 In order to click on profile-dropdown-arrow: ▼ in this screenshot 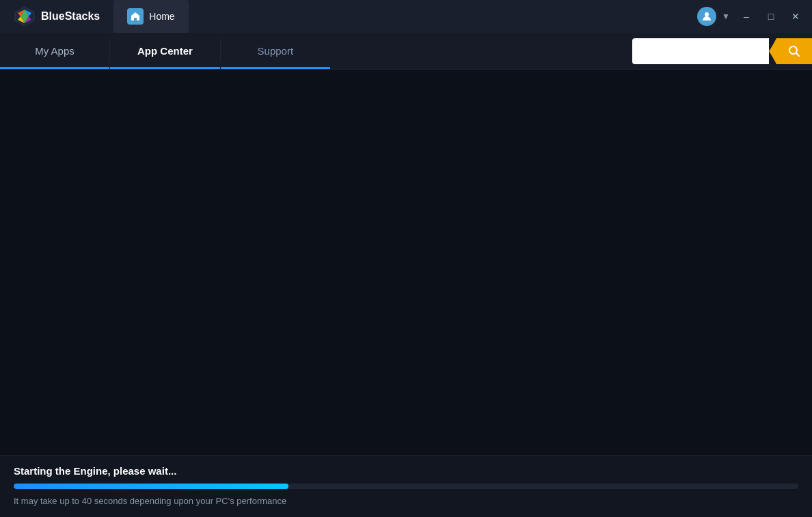, I will do `click(726, 16)`.